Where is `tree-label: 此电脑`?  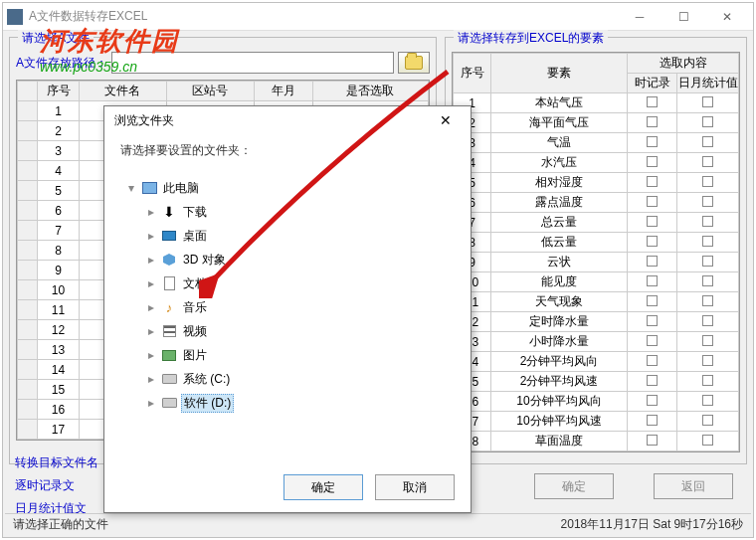 tree-label: 此电脑 is located at coordinates (181, 189).